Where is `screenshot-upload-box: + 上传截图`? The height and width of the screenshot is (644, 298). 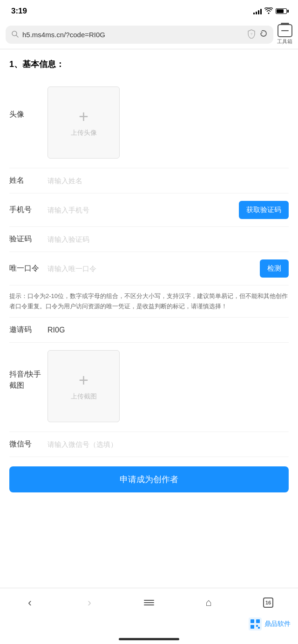 screenshot-upload-box: + 上传截图 is located at coordinates (84, 386).